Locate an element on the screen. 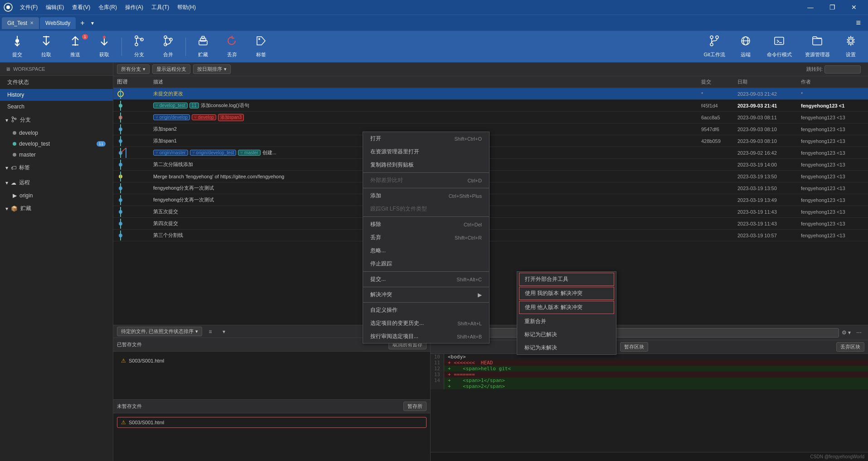 This screenshot has height=461, width=868. settings-button: 设置 is located at coordinates (851, 47).